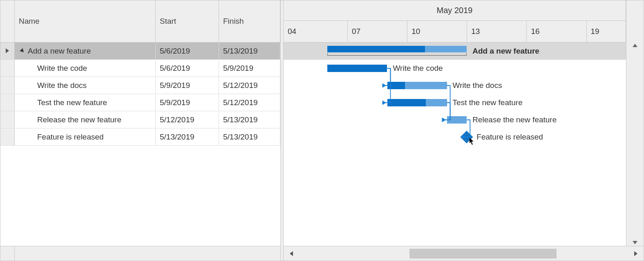 This screenshot has height=261, width=644. Describe the element at coordinates (636, 254) in the screenshot. I see `chevron-right-icon` at that location.